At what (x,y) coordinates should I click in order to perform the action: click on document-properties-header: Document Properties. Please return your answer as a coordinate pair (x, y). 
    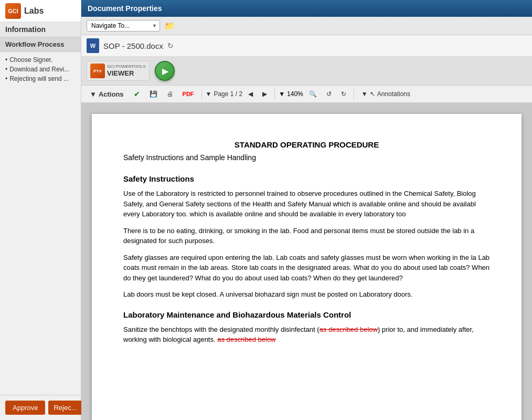
    Looking at the image, I should click on (306, 8).